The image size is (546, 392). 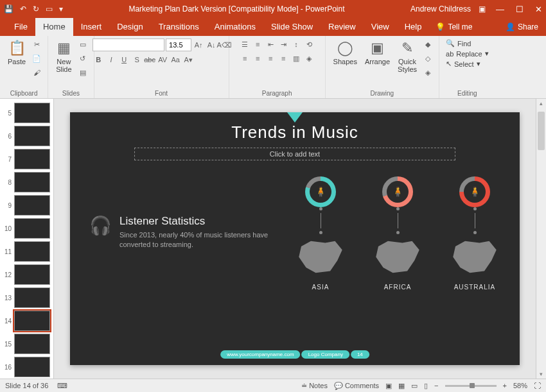 I want to click on paste-button: 📋Paste, so click(x=17, y=53).